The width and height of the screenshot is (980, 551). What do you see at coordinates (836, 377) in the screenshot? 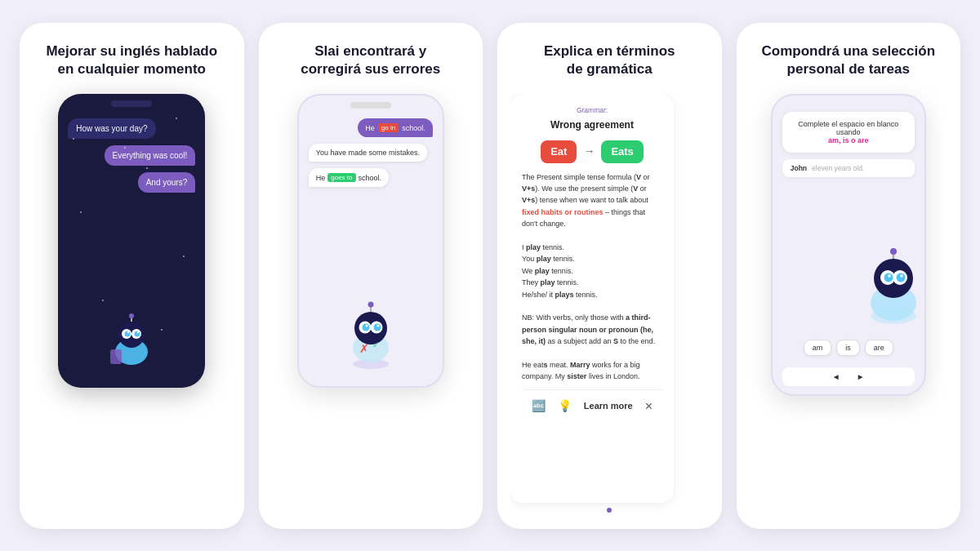
I see `prev-arrow: ◄` at bounding box center [836, 377].